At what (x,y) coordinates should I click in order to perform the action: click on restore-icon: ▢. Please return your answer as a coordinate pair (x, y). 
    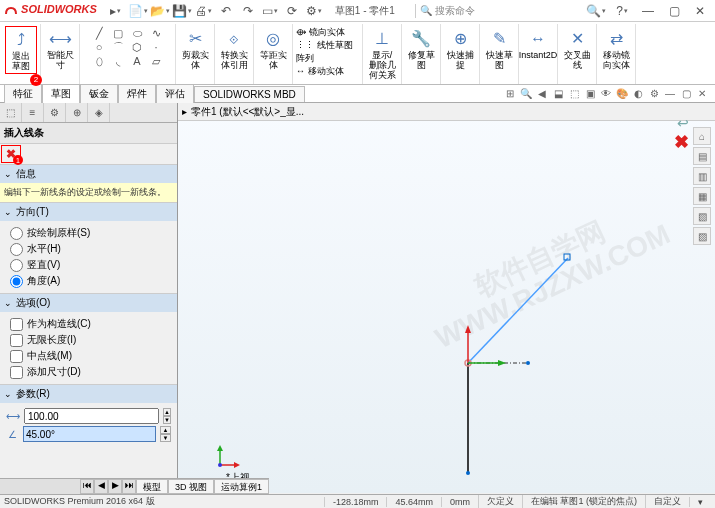
    Looking at the image, I should click on (674, 11).